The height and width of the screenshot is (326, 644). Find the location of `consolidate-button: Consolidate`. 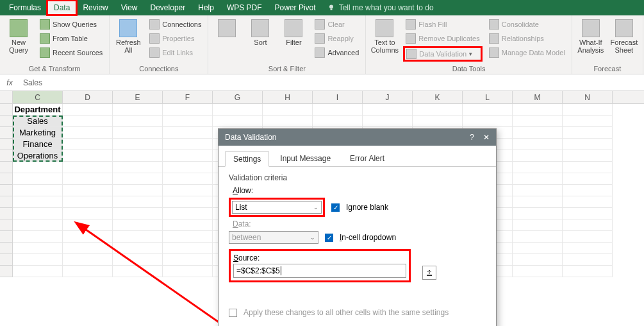

consolidate-button: Consolidate is located at coordinates (527, 24).